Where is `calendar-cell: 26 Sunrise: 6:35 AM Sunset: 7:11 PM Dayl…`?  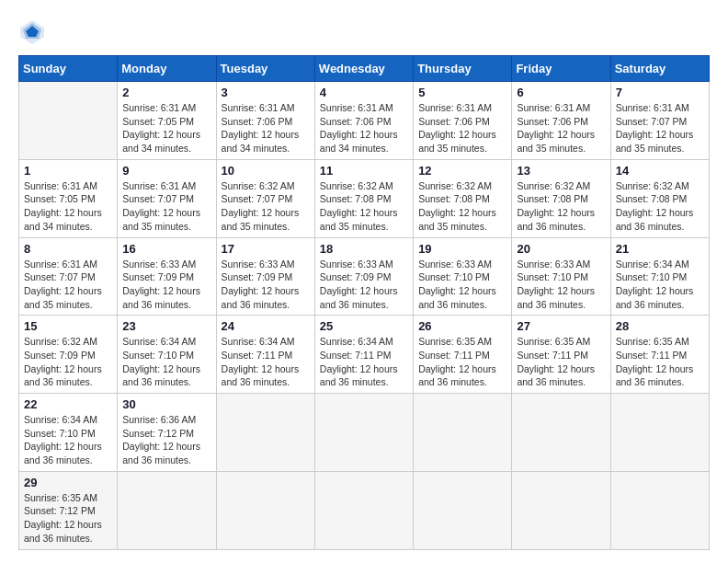
calendar-cell: 26 Sunrise: 6:35 AM Sunset: 7:11 PM Dayl… is located at coordinates (463, 355).